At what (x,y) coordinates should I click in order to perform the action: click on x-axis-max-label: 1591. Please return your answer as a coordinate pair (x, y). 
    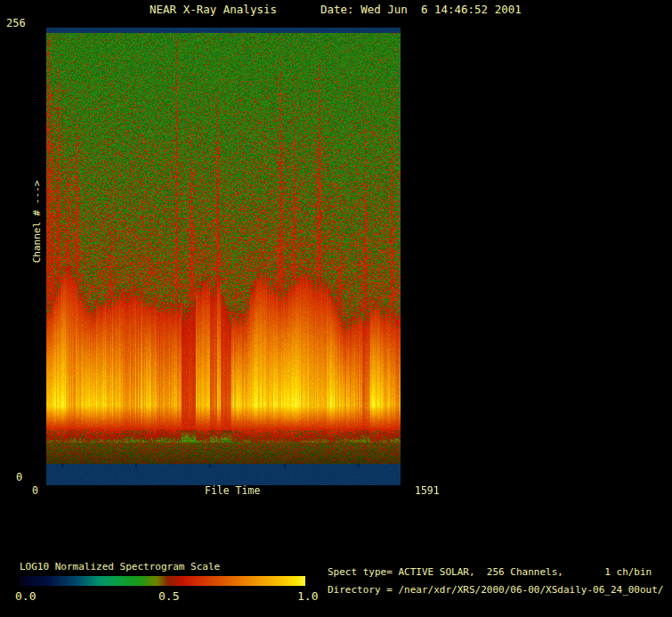
    Looking at the image, I should click on (427, 491).